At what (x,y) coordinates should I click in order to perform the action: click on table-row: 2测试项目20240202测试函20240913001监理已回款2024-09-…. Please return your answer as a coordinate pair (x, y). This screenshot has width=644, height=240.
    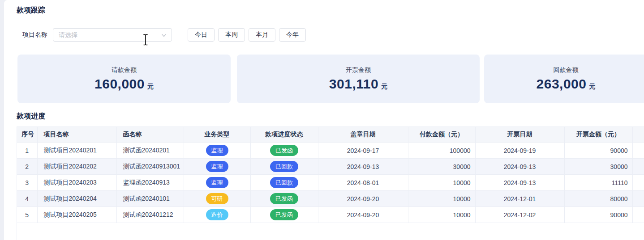
    Looking at the image, I should click on (331, 167).